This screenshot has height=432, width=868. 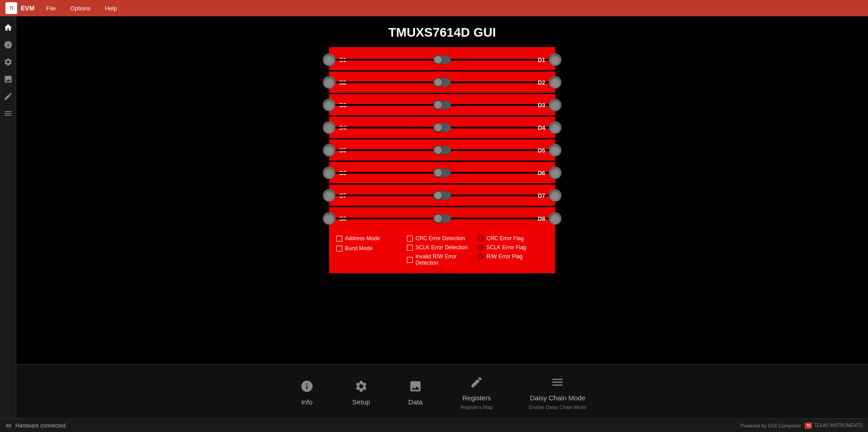 What do you see at coordinates (410, 260) in the screenshot?
I see `invalid-rw-detection-checkbox` at bounding box center [410, 260].